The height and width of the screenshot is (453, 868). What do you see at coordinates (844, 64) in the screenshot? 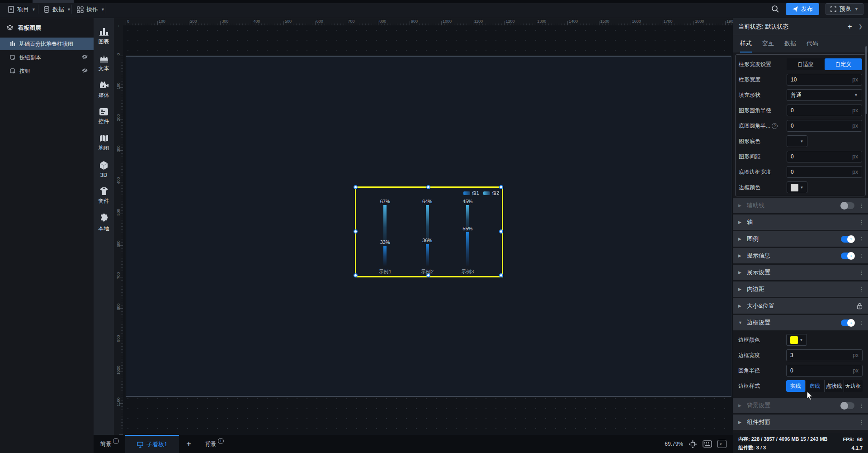
I see `option-custom: 自定义` at bounding box center [844, 64].